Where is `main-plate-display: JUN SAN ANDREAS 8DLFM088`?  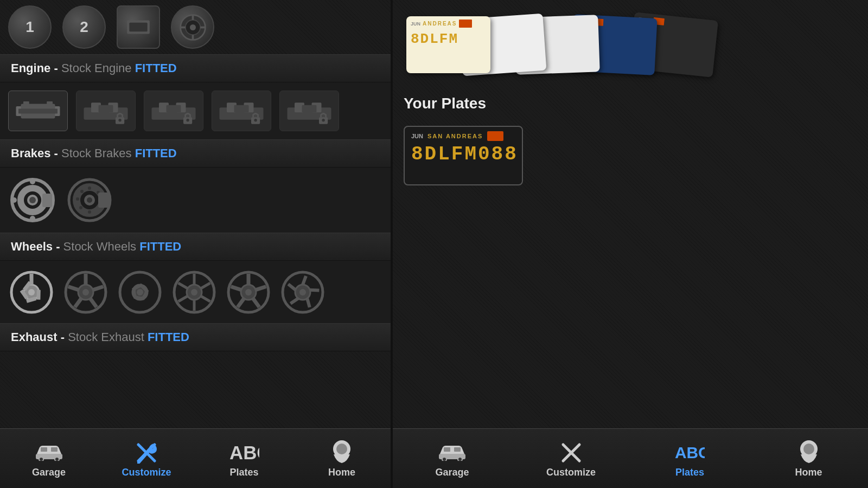 main-plate-display: JUN SAN ANDREAS 8DLFM088 is located at coordinates (463, 156).